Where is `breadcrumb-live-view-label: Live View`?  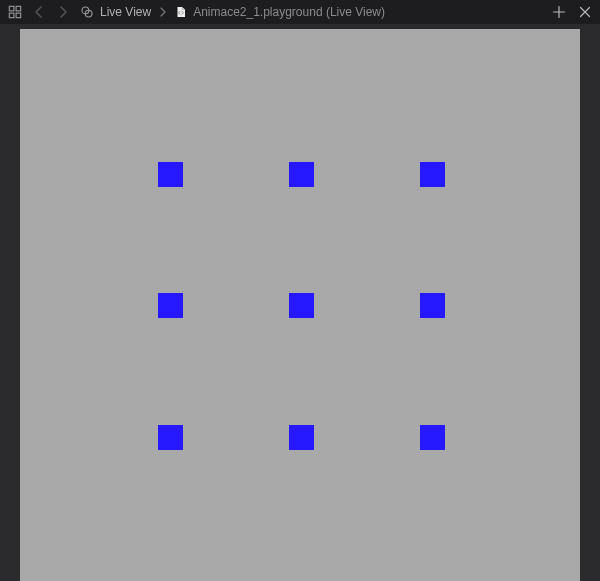
breadcrumb-live-view-label: Live View is located at coordinates (126, 12).